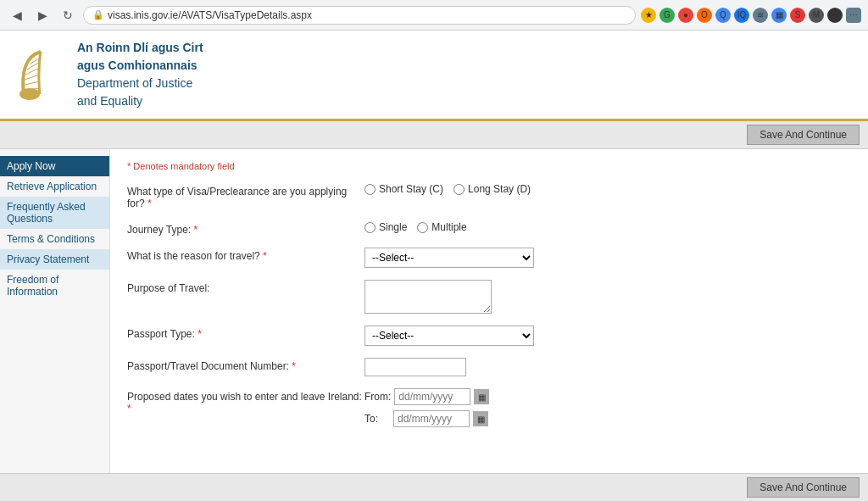 This screenshot has height=501, width=868. Describe the element at coordinates (686, 15) in the screenshot. I see `browser-icon-3: ●` at that location.